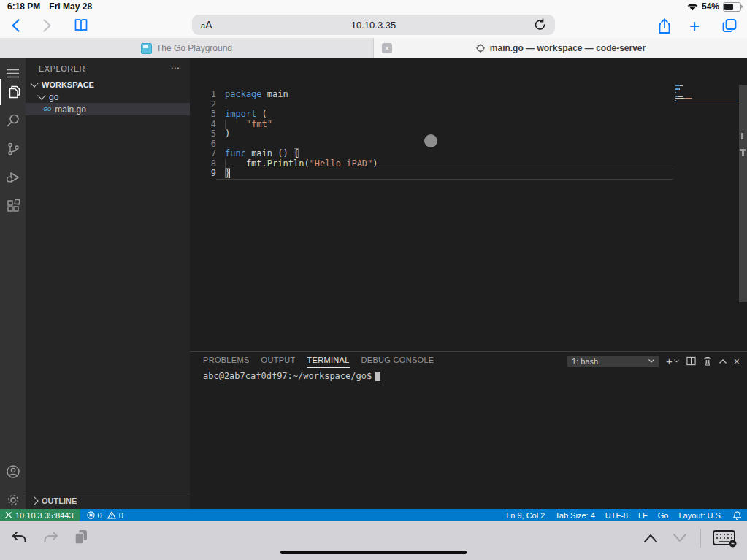 This screenshot has height=560, width=747. I want to click on tab-go-playground: The Go Playground, so click(187, 48).